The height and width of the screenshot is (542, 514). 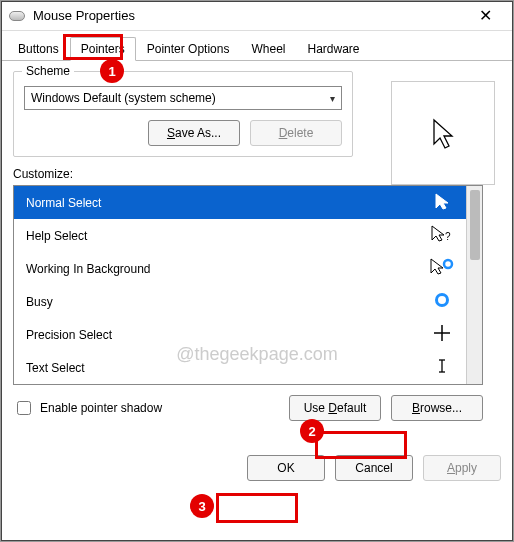 I want to click on close-icon: ✕, so click(x=486, y=16).